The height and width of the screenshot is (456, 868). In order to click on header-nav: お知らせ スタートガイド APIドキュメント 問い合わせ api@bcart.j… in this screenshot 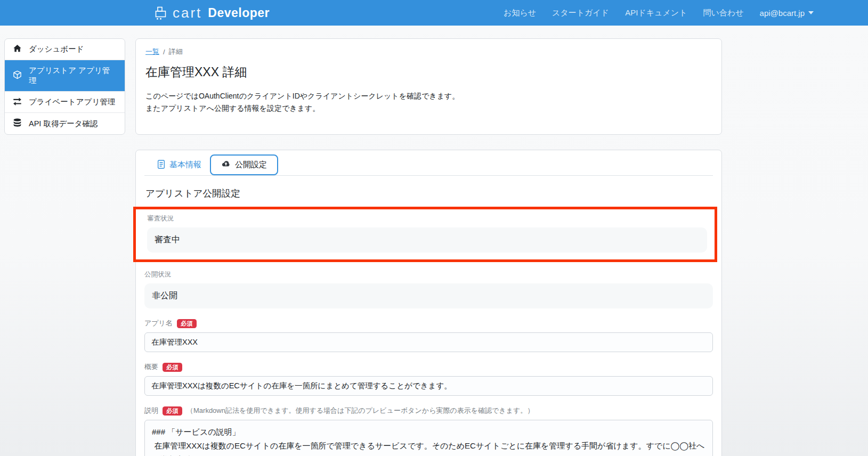, I will do `click(659, 13)`.